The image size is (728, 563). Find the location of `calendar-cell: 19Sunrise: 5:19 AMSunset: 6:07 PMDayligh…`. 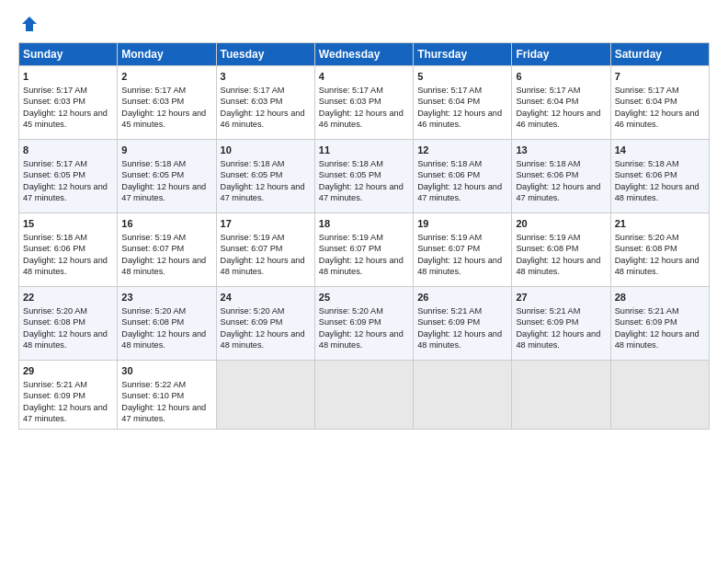

calendar-cell: 19Sunrise: 5:19 AMSunset: 6:07 PMDayligh… is located at coordinates (463, 250).